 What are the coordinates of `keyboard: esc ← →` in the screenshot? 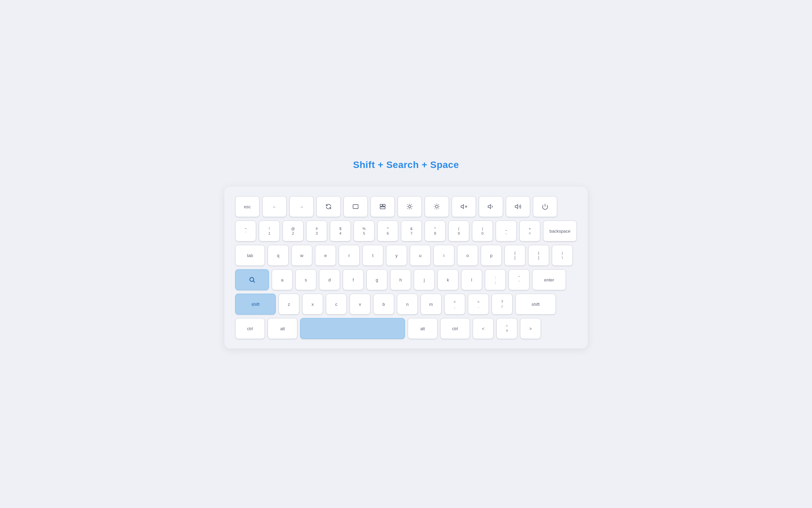 It's located at (406, 268).